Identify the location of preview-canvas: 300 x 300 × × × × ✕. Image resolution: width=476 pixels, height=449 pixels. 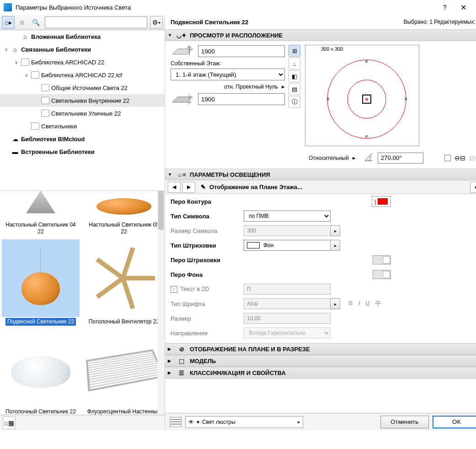
(362, 95).